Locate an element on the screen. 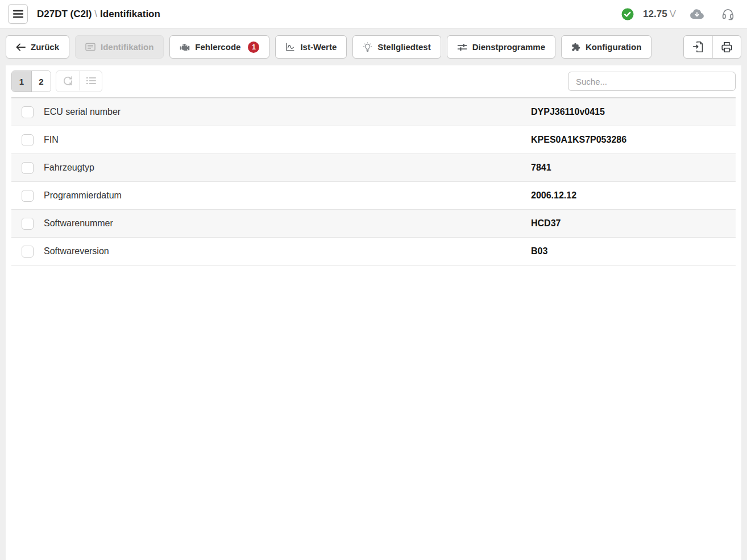  battery-voltage: 12.75V is located at coordinates (659, 14).